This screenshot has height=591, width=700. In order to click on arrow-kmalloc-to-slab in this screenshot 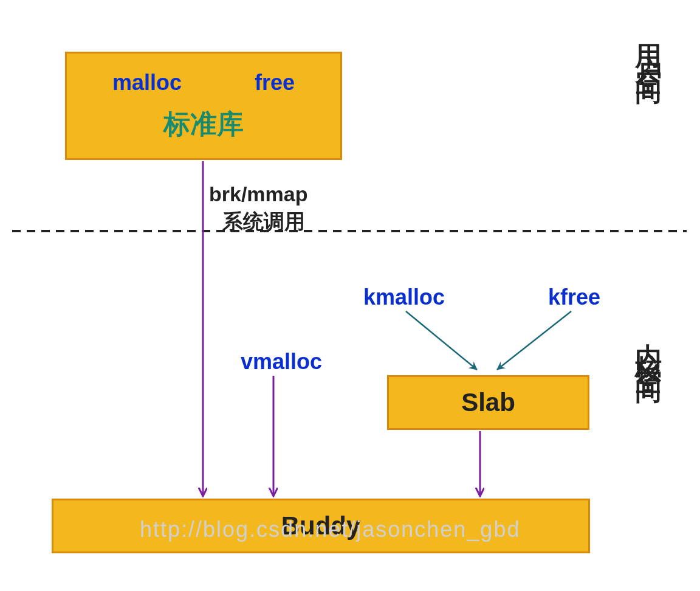, I will do `click(441, 340)`.